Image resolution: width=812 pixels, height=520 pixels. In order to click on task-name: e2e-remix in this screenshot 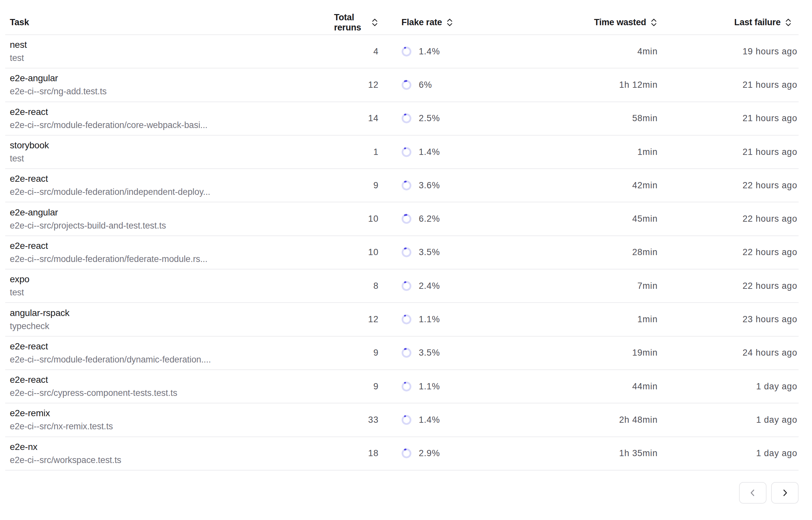, I will do `click(172, 413)`.